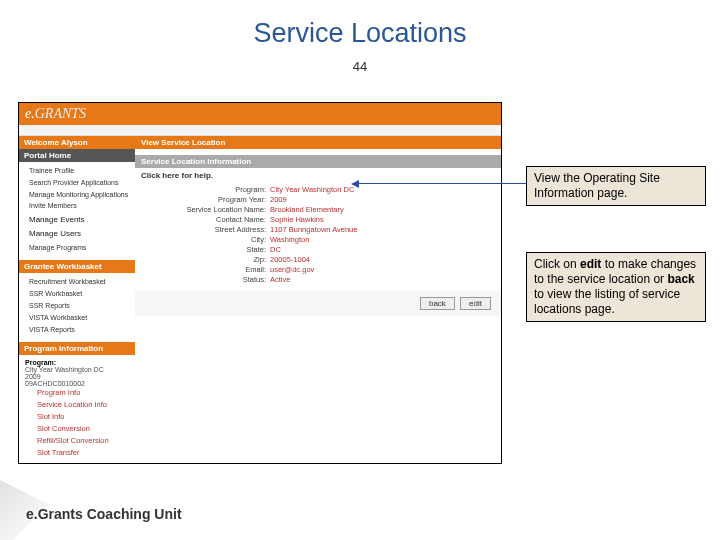 The height and width of the screenshot is (540, 720). What do you see at coordinates (60, 114) in the screenshot?
I see `logo-main: GRANTS` at bounding box center [60, 114].